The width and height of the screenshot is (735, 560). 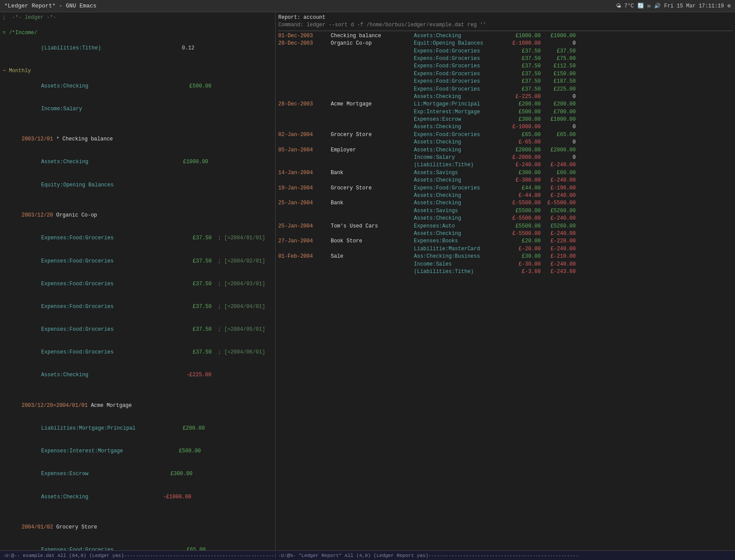 I want to click on report-title: Report: account, so click(x=505, y=18).